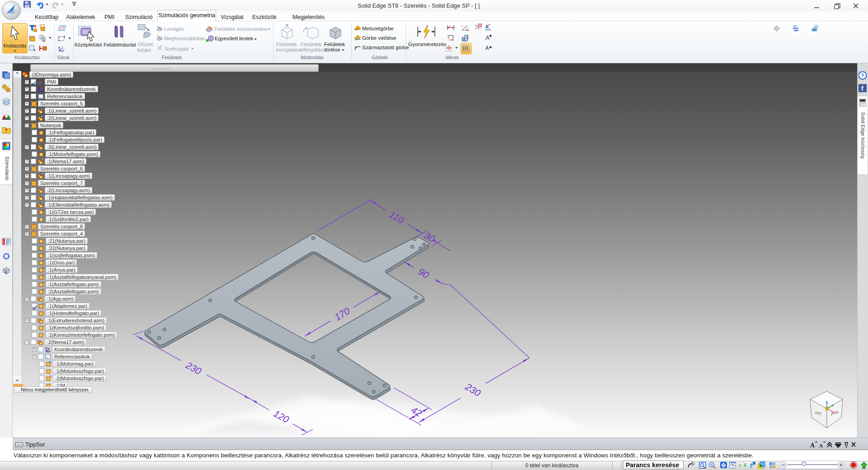 This screenshot has width=868, height=470. I want to click on svg-text: 170, so click(342, 314).